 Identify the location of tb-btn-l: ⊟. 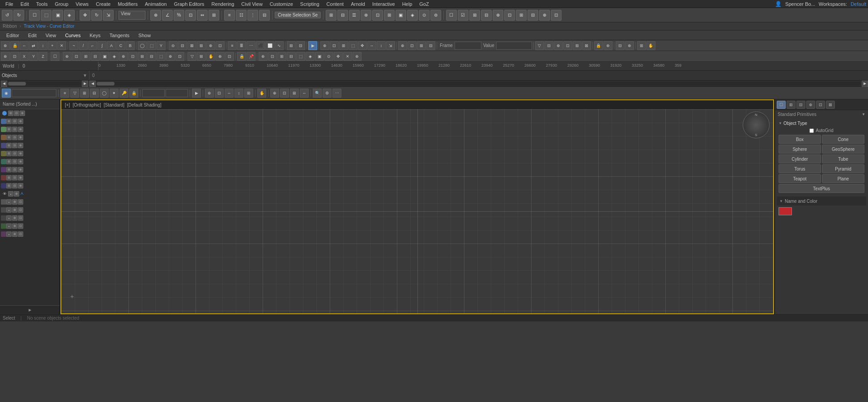
(431, 46).